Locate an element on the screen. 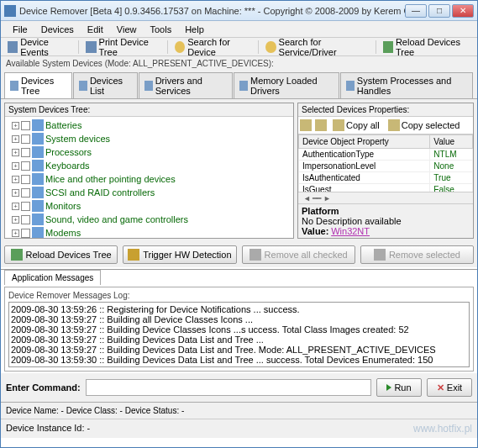 The width and height of the screenshot is (478, 448). menu-help: Help is located at coordinates (195, 29).